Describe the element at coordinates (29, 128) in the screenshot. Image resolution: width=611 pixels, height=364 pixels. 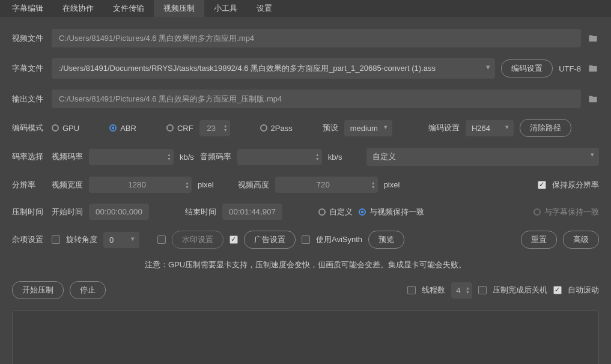
I see `encode-mode-label: 编码模式` at that location.